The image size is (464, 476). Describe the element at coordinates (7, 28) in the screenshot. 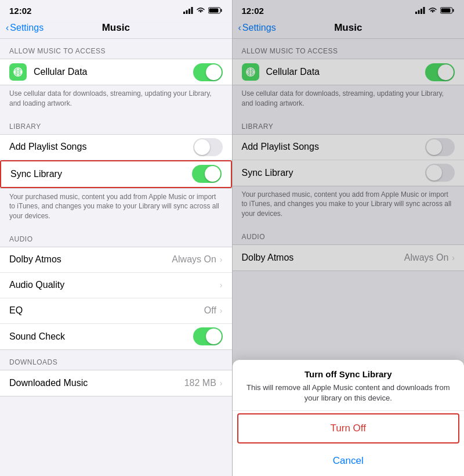

I see `back-chevron-left: ‹` at that location.